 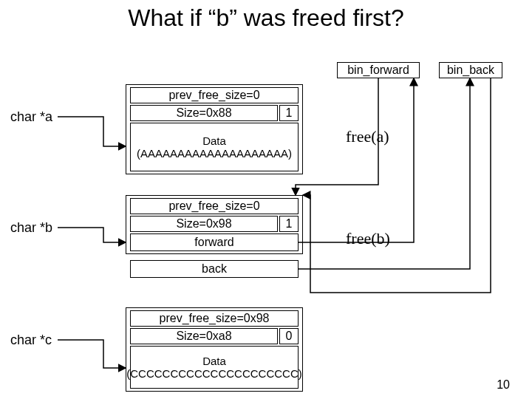 What do you see at coordinates (214, 95) in the screenshot?
I see `block-a-prev: prev_free_size=0` at bounding box center [214, 95].